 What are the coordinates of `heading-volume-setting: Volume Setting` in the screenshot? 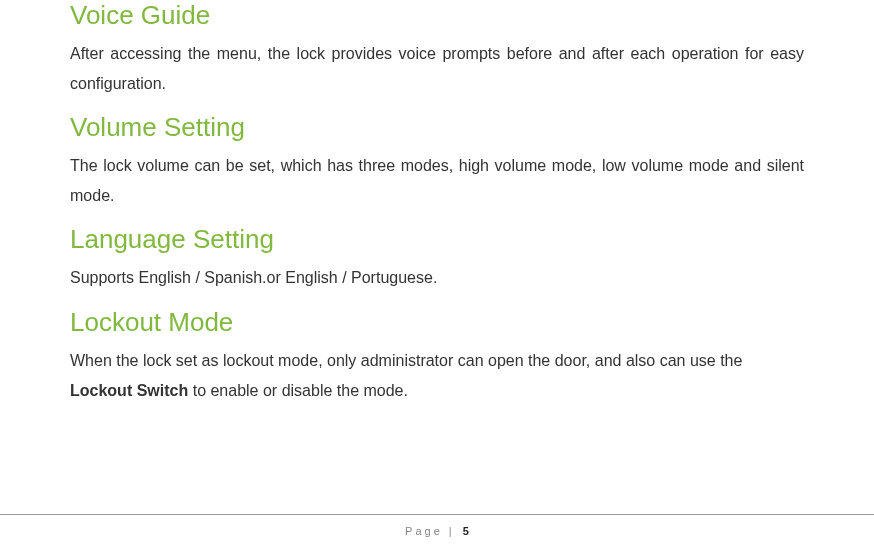 It's located at (437, 128).